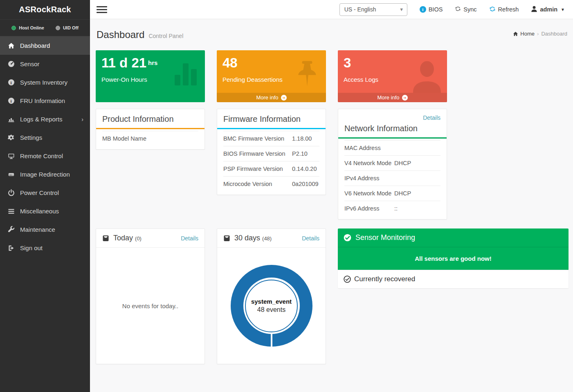 Image resolution: width=573 pixels, height=392 pixels. Describe the element at coordinates (272, 168) in the screenshot. I see `table-row: PSP Firmware Version 0.14.0.20` at that location.